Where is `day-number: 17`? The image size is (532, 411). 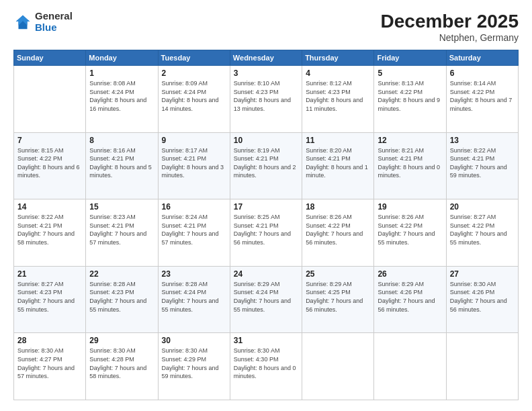 day-number: 17 is located at coordinates (266, 207).